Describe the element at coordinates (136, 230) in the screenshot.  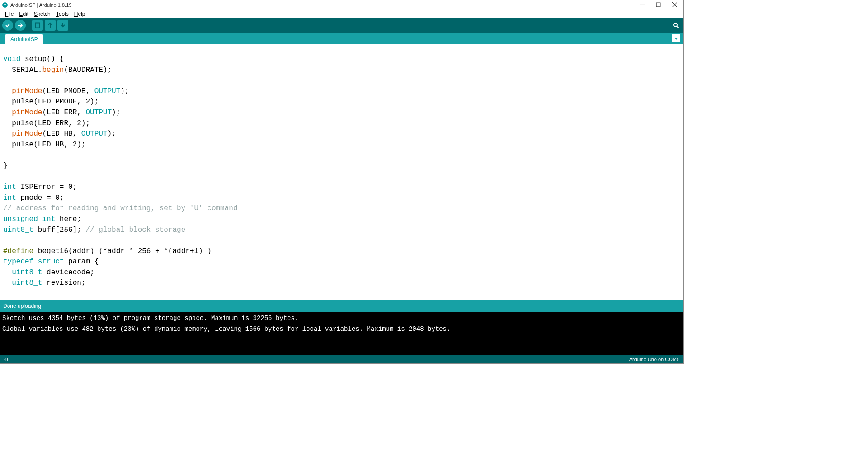
I see `code-token: // global block storage` at that location.